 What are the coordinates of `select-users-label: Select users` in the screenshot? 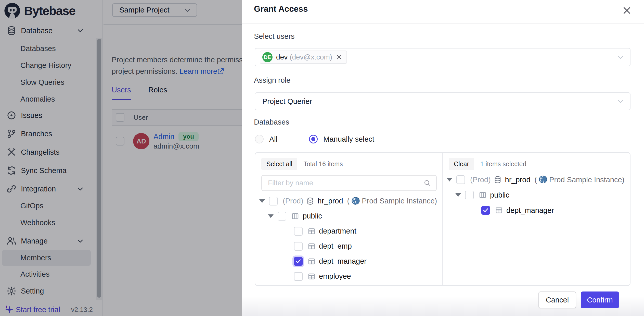 It's located at (274, 36).